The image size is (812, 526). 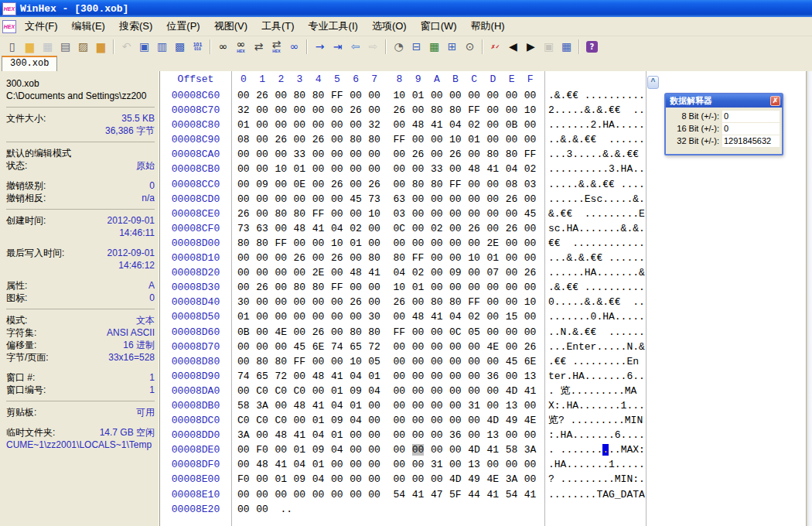 What do you see at coordinates (284, 376) in the screenshot?
I see `hex-byte: 72` at bounding box center [284, 376].